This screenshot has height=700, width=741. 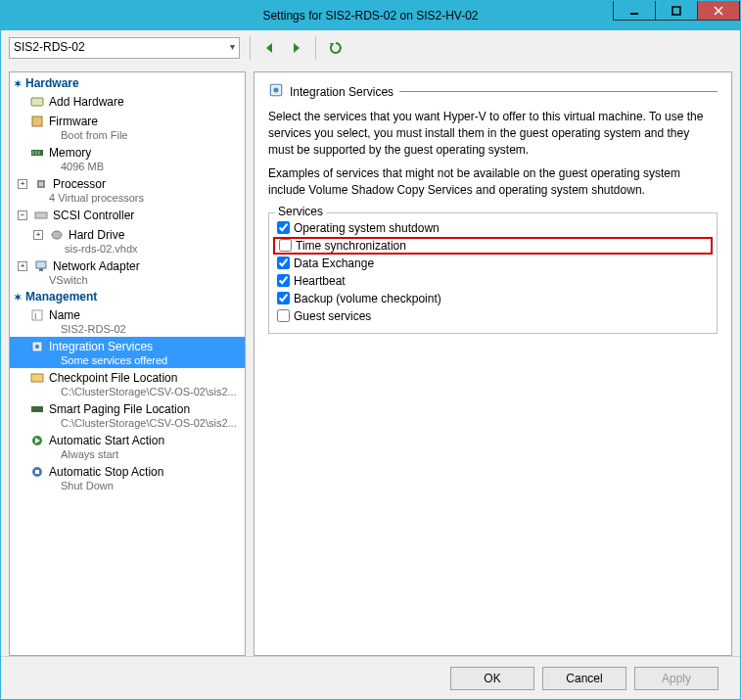 I want to click on tree-processor: + Processor 4 Virtual processors, so click(x=127, y=190).